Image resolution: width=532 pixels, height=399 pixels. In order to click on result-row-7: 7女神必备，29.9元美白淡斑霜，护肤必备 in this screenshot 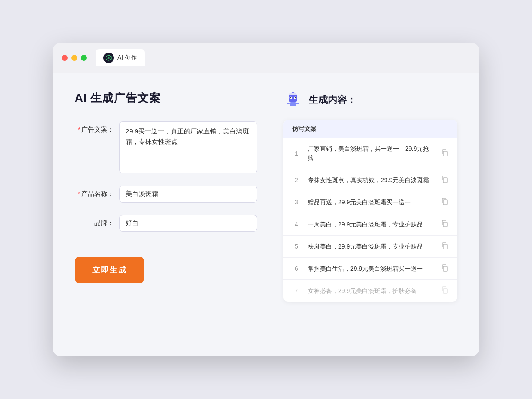, I will do `click(370, 291)`.